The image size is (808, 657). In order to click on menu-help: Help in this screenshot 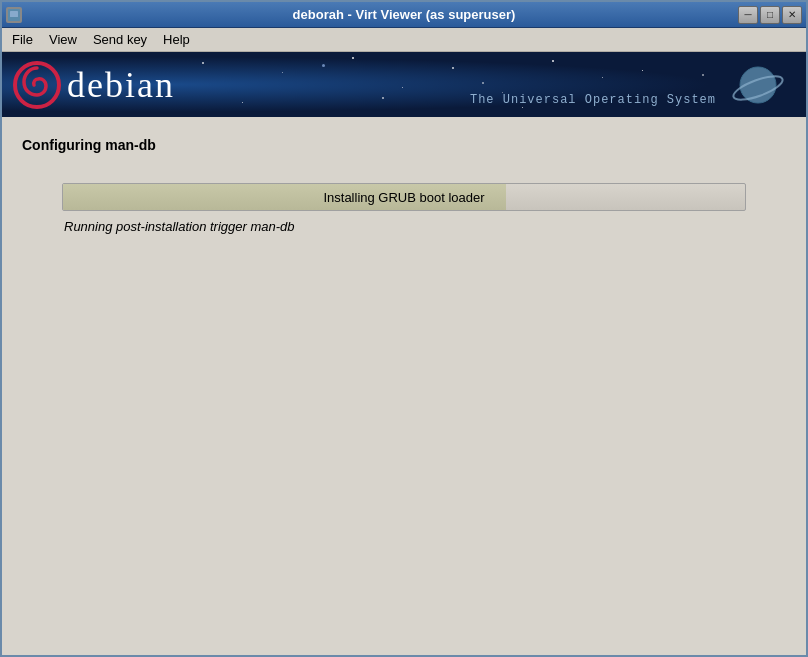, I will do `click(176, 40)`.